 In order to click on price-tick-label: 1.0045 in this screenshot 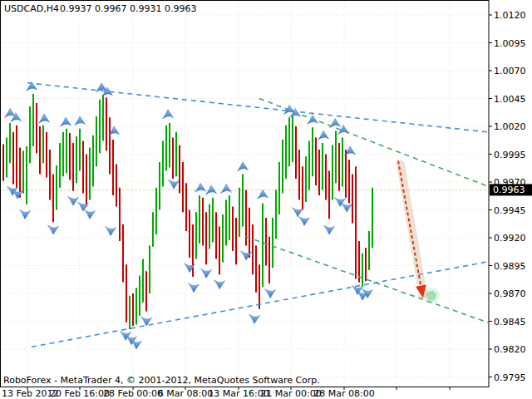, I will do `click(510, 100)`.